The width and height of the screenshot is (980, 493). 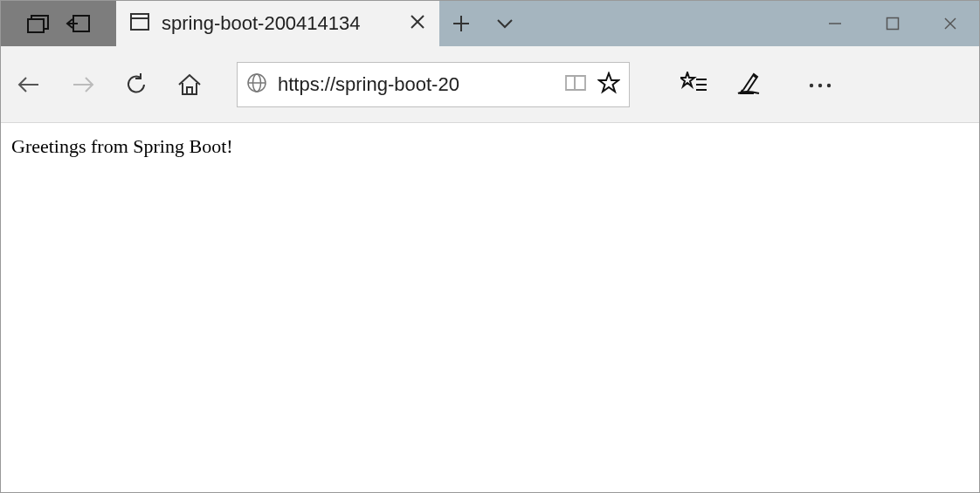 I want to click on titlebar-rest, so click(x=709, y=24).